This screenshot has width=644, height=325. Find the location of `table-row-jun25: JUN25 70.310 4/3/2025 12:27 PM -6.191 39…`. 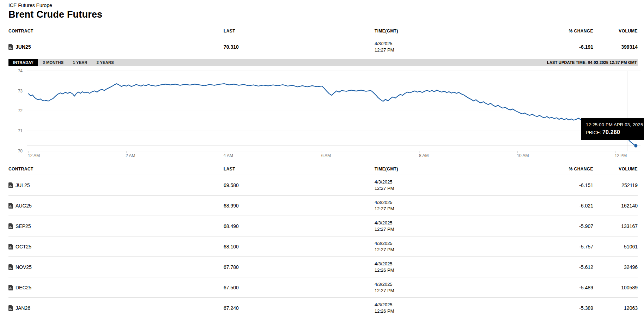

table-row-jun25: JUN25 70.310 4/3/2025 12:27 PM -6.191 39… is located at coordinates (323, 47).